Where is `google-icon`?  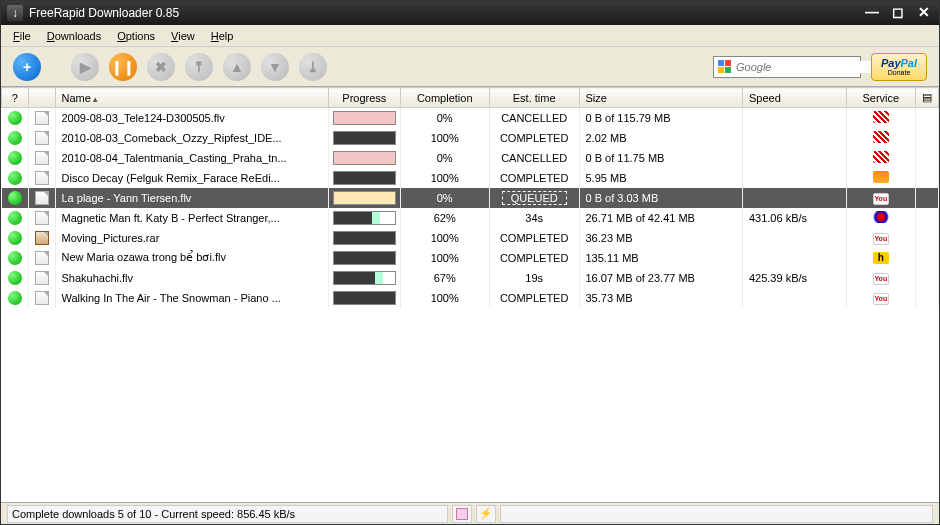 google-icon is located at coordinates (725, 67).